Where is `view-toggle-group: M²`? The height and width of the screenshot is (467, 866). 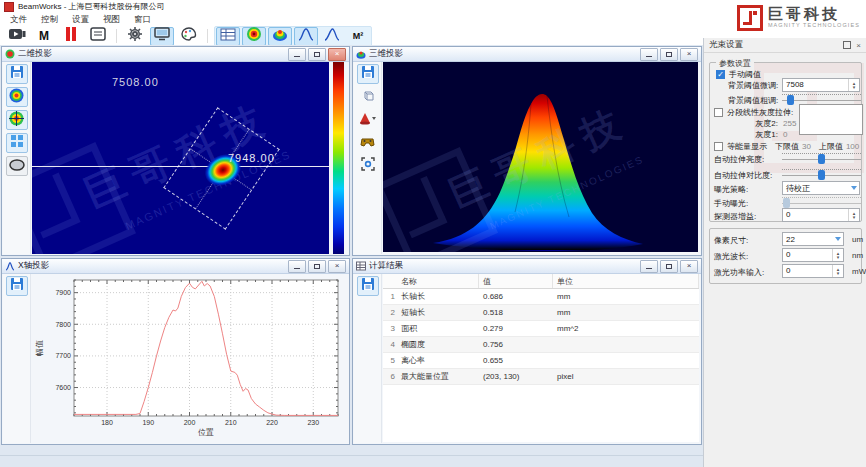
view-toggle-group: M² is located at coordinates (293, 36).